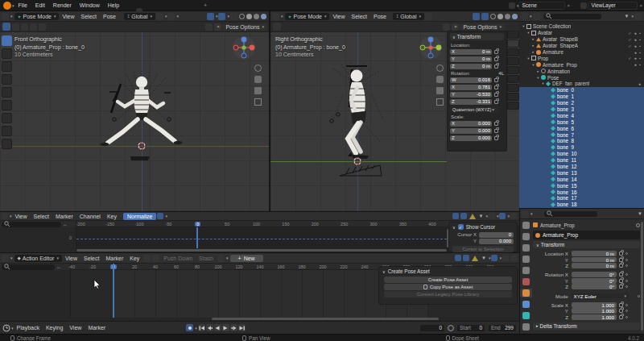 The height and width of the screenshot is (341, 644). Describe the element at coordinates (584, 6) in the screenshot. I see `viewlayer-icon` at that location.